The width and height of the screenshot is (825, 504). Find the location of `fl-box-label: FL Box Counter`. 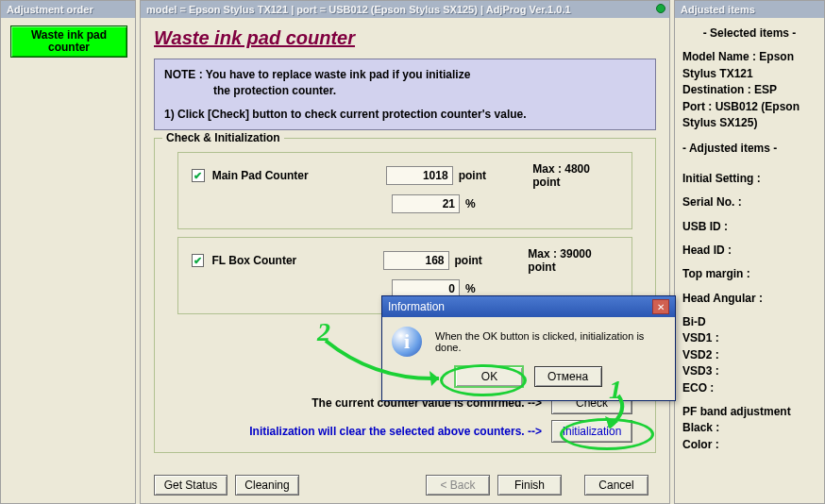

fl-box-label: FL Box Counter is located at coordinates (297, 260).